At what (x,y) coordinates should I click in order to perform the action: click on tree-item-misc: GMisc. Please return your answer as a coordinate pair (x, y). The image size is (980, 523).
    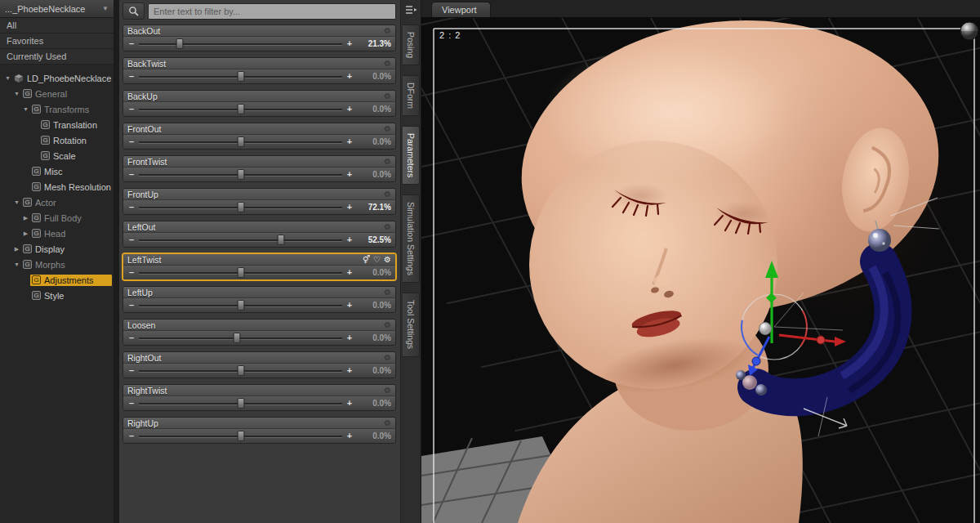
    Looking at the image, I should click on (57, 172).